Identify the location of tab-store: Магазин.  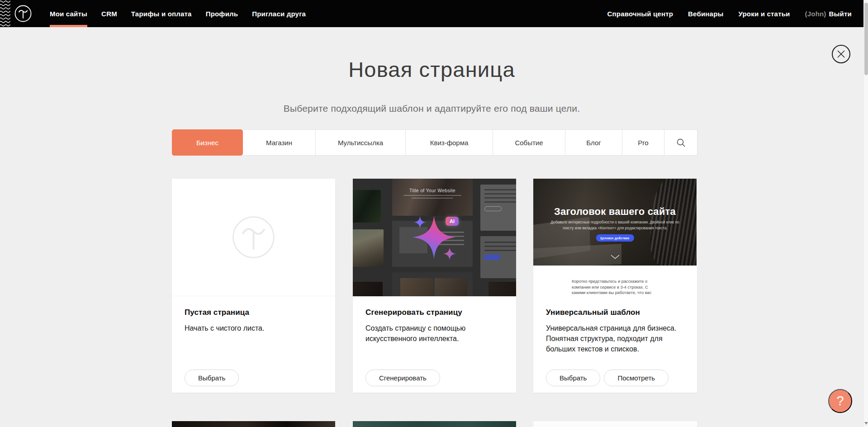
(280, 142).